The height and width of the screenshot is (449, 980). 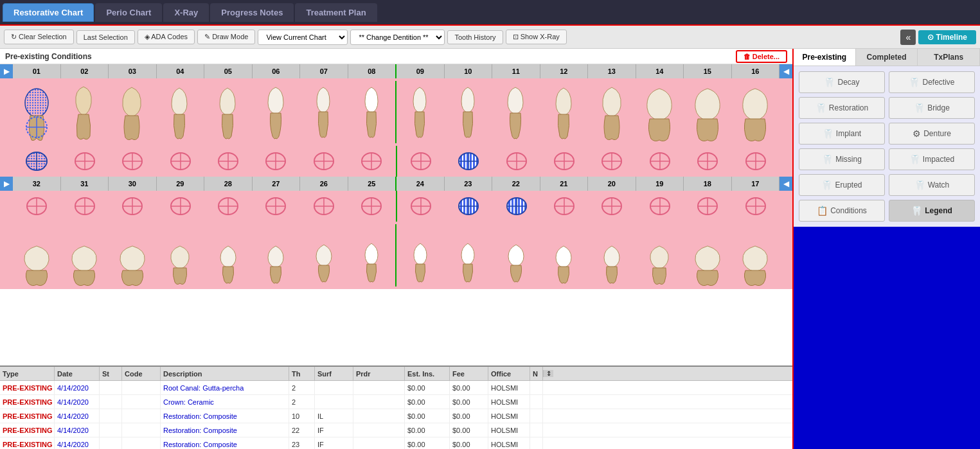 I want to click on tooth-num-02: 02, so click(x=85, y=71).